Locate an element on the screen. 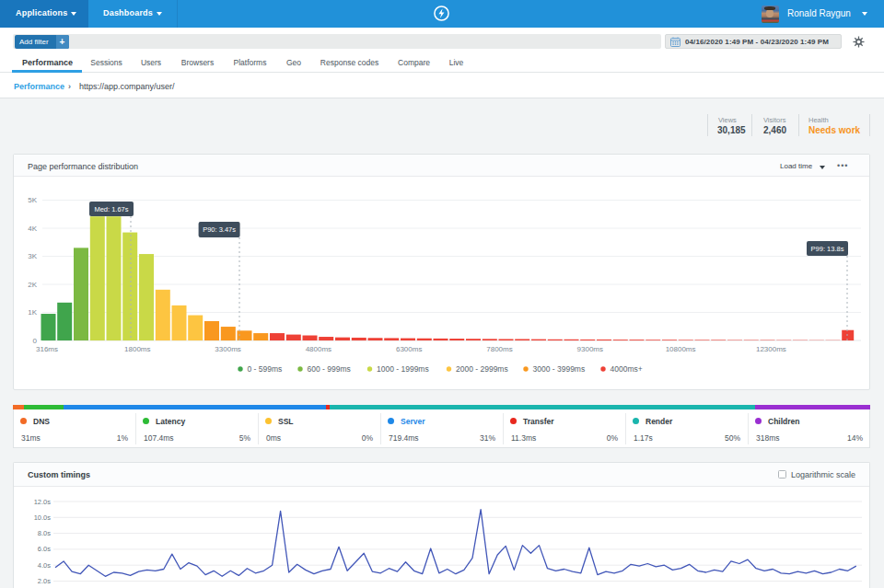  svg-text: 4.0s is located at coordinates (44, 565).